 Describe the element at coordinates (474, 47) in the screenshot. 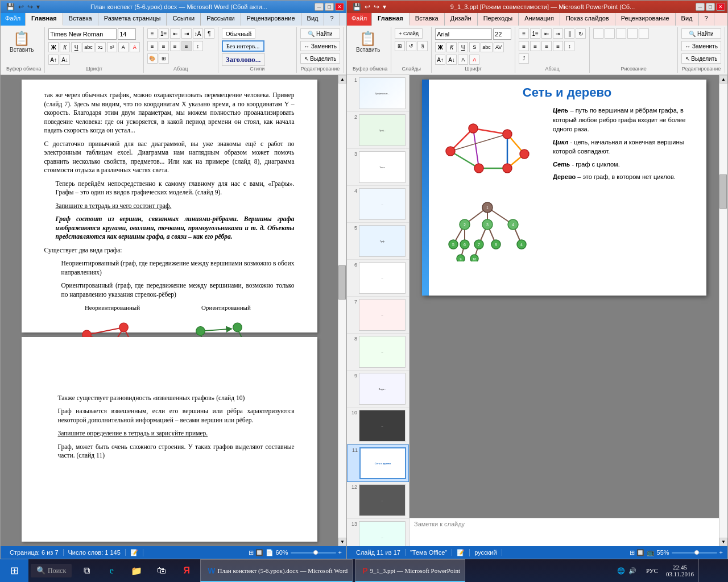

I see `ppt-shadow-btn: S` at that location.